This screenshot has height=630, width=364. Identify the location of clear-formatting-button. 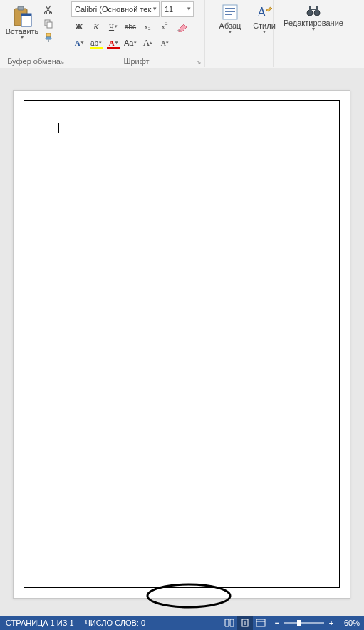
(182, 26).